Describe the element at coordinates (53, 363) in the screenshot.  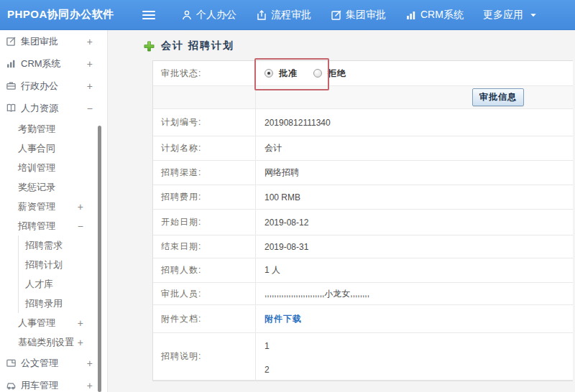
I see `sidebar-item-document-management: 公文管理+` at that location.